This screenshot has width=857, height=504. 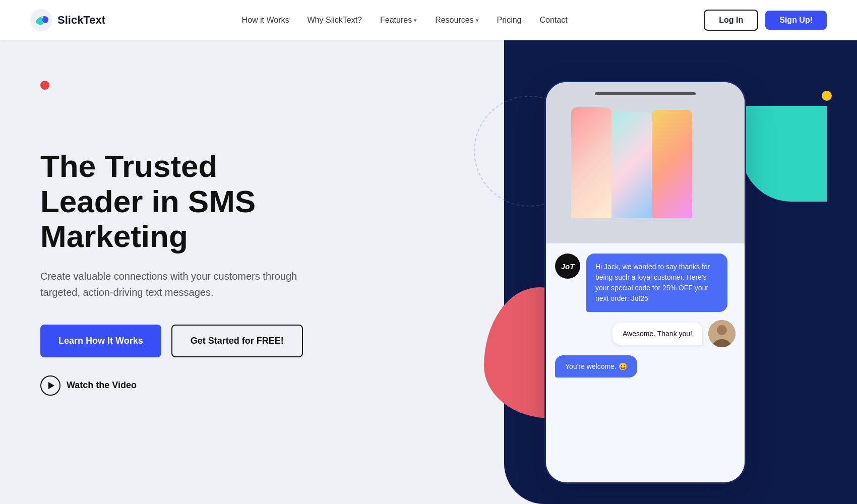 I want to click on nav-link-pricing: Pricing, so click(x=509, y=20).